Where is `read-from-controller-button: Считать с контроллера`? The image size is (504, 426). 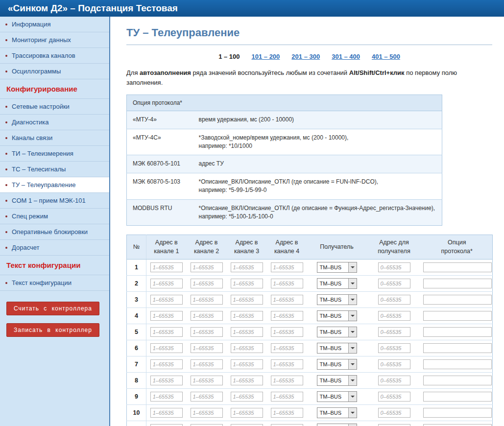 read-from-controller-button: Считать с контроллера is located at coordinates (53, 308).